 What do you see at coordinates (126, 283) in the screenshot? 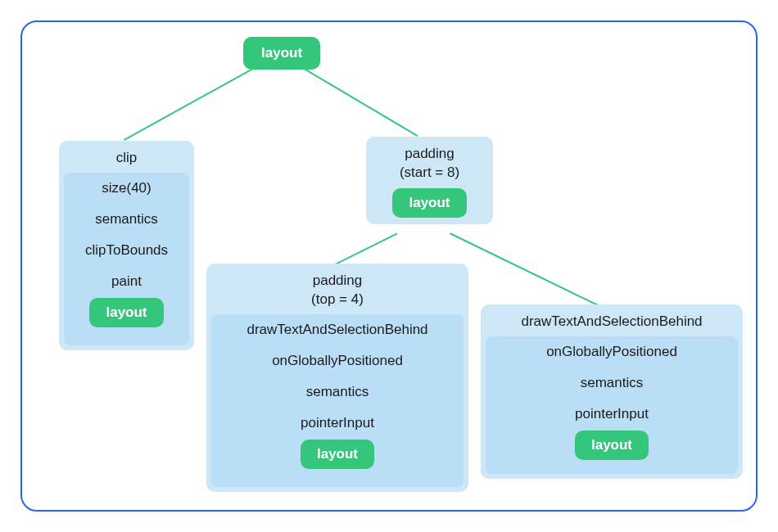
I see `paint-label: paint` at bounding box center [126, 283].